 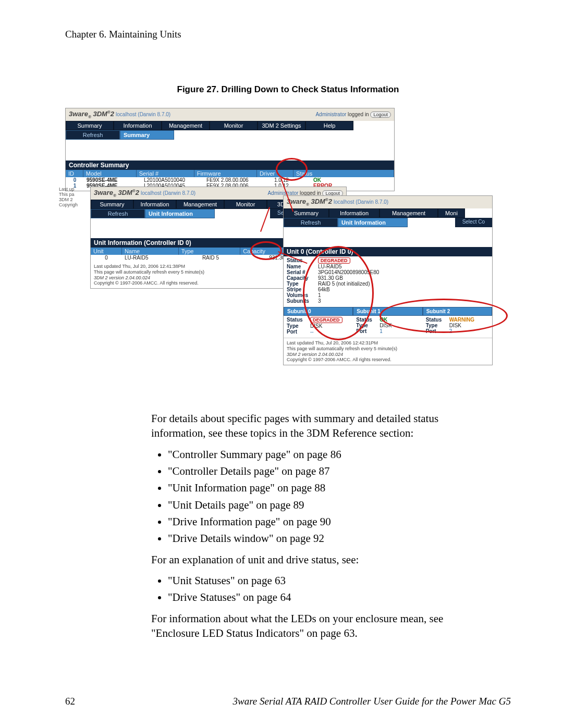 I want to click on figure-caption: Figure 27. Drilling Down to Check Status…, so click(x=288, y=90).